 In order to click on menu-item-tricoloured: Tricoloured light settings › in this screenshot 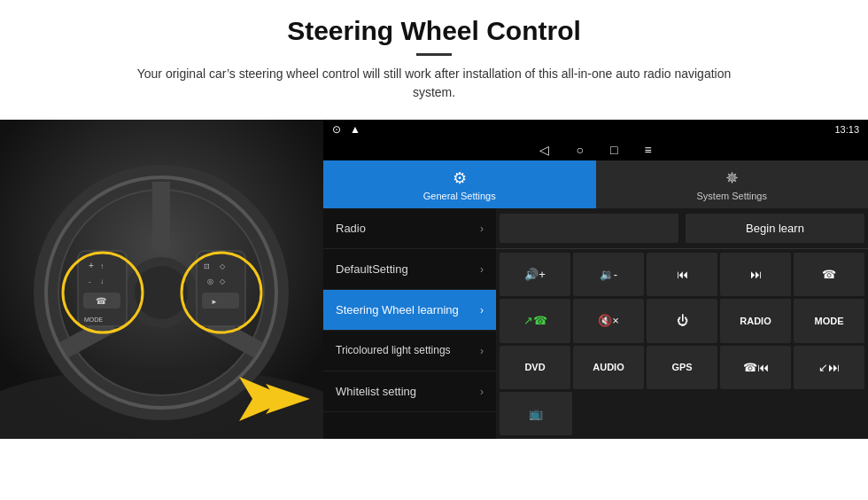, I will do `click(409, 351)`.